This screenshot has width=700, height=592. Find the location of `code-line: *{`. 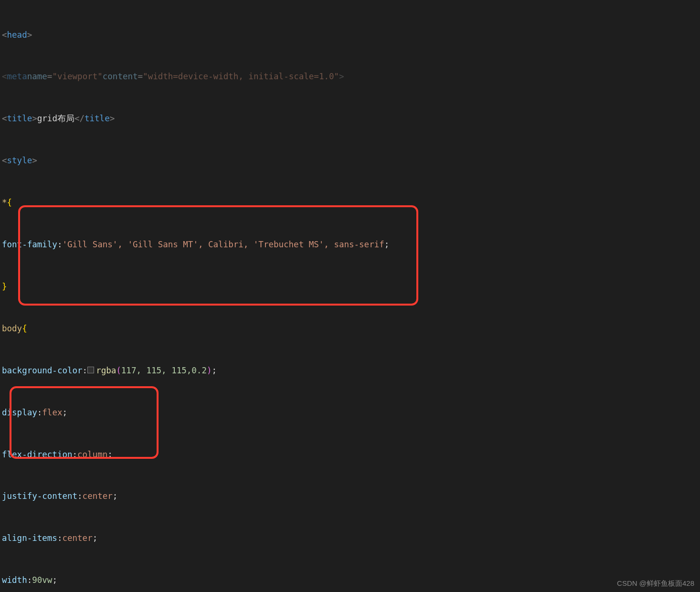

code-line: *{ is located at coordinates (350, 202).